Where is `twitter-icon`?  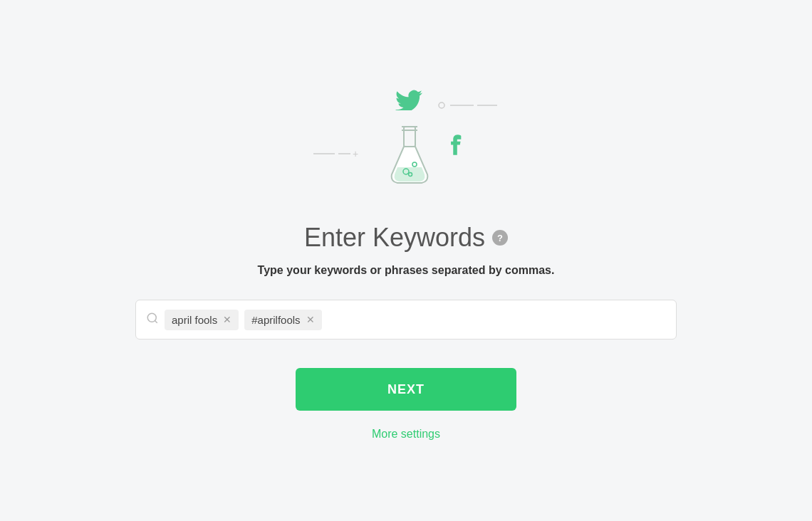
twitter-icon is located at coordinates (409, 102).